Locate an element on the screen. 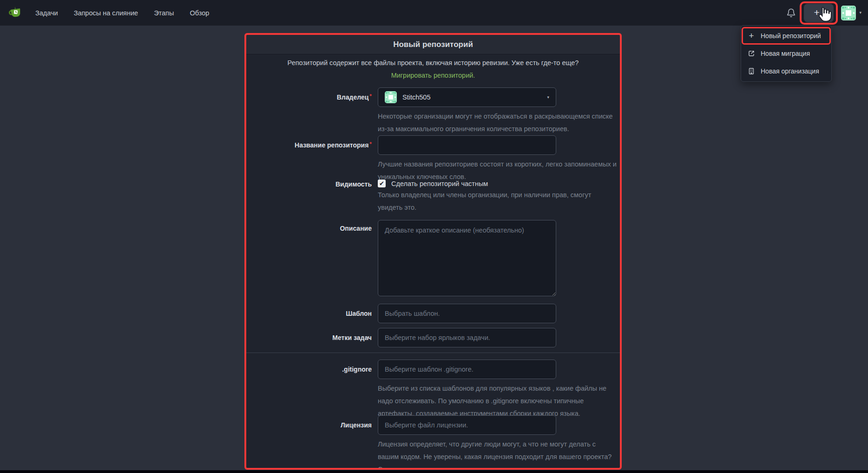 This screenshot has width=868, height=473. navbar: Задачи Запросы на слияние Этапы Обзор + … is located at coordinates (434, 13).